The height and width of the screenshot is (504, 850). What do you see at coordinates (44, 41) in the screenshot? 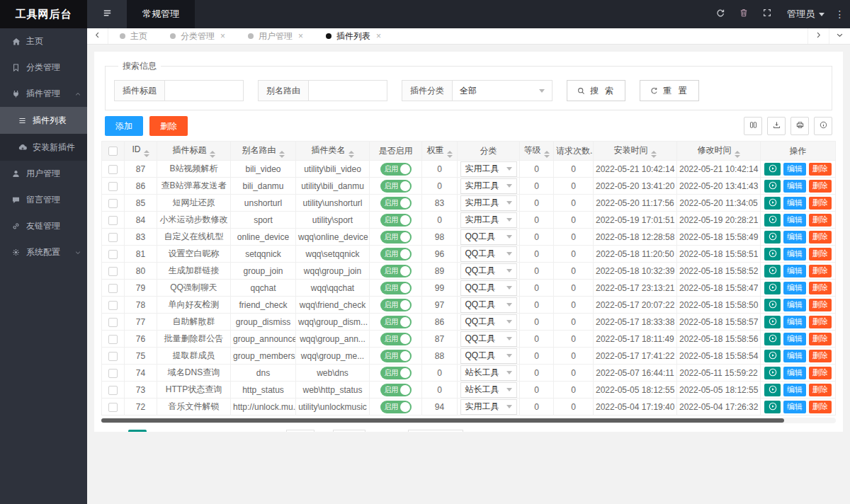
I see `sidebar-item-home: 主页` at bounding box center [44, 41].